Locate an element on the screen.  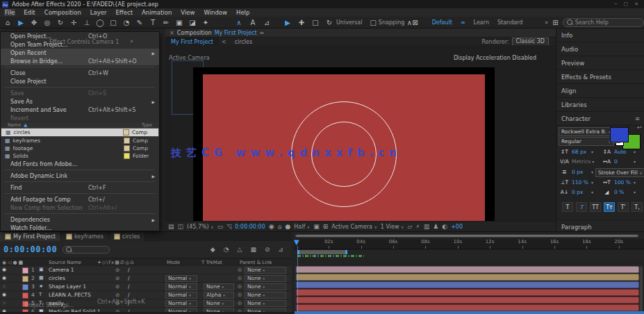
magnification-icon: ◫ is located at coordinates (181, 226).